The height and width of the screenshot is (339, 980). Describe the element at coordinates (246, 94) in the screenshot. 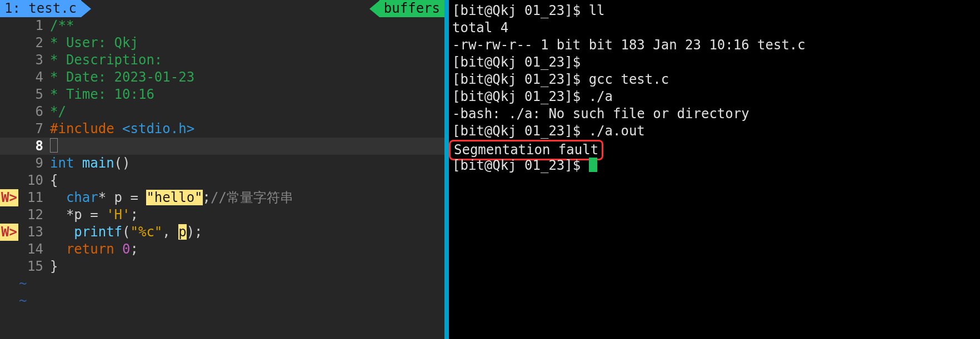

I see `code-cell: * Time: 10:16` at that location.